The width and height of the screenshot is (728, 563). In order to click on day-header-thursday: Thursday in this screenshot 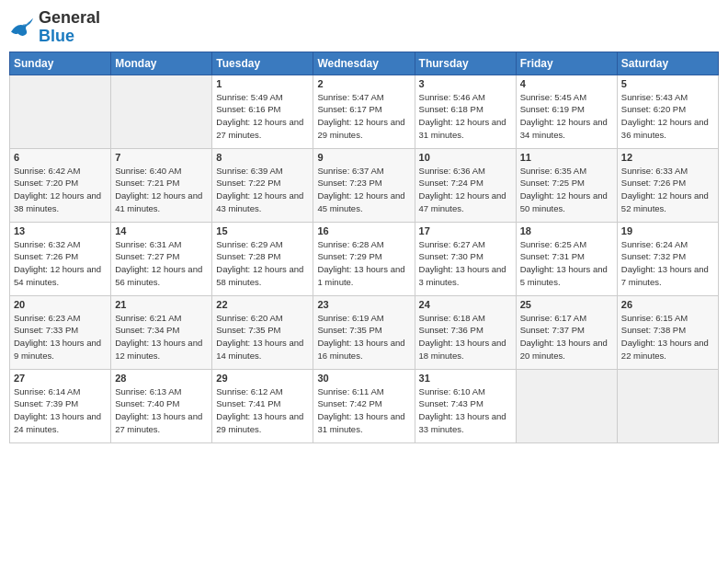, I will do `click(465, 63)`.